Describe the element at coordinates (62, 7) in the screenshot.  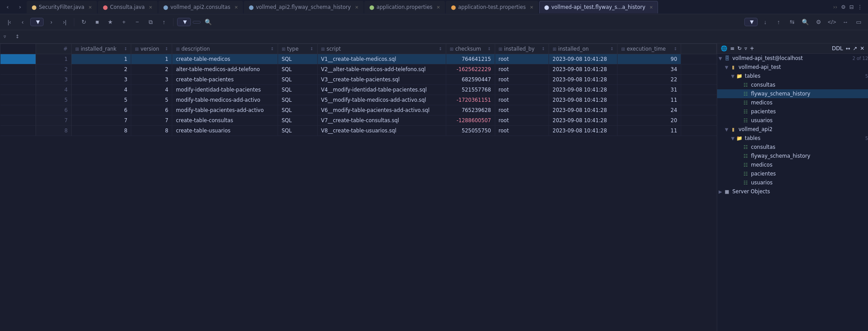
I see `tab-security-filter: ⬤ SecurityFilter.java ✕` at that location.